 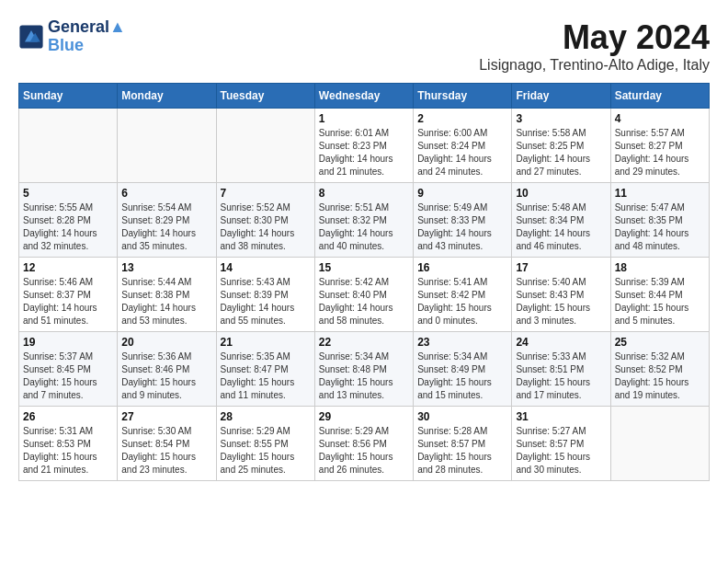 I want to click on day-number: 21, so click(x=266, y=342).